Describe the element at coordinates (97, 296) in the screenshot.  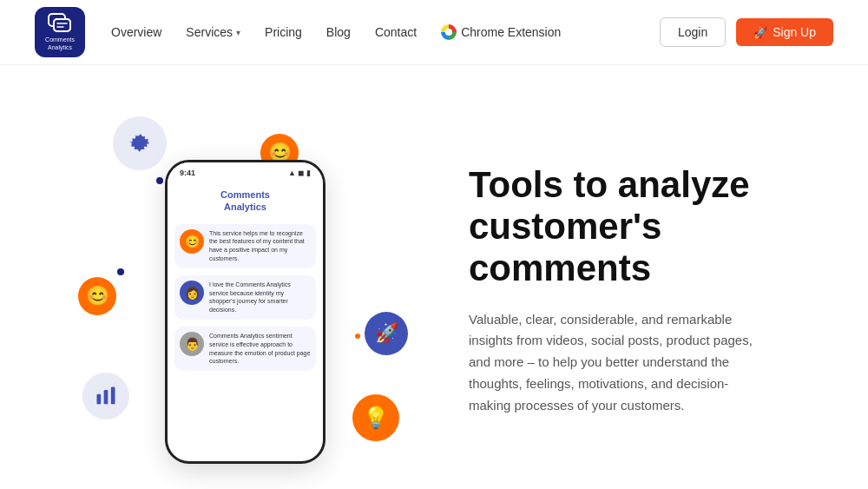
I see `smile-left-circle: 😊` at that location.